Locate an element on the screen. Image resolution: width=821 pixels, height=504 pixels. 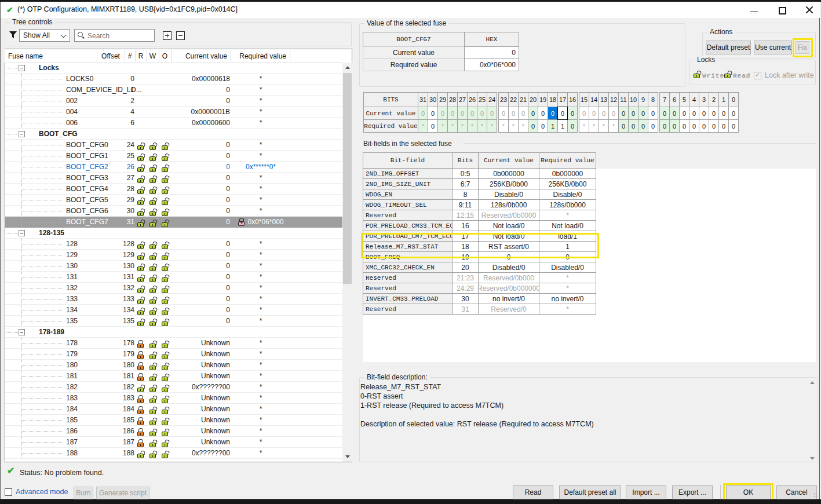
tree-row-133: 1331330* is located at coordinates (174, 299).